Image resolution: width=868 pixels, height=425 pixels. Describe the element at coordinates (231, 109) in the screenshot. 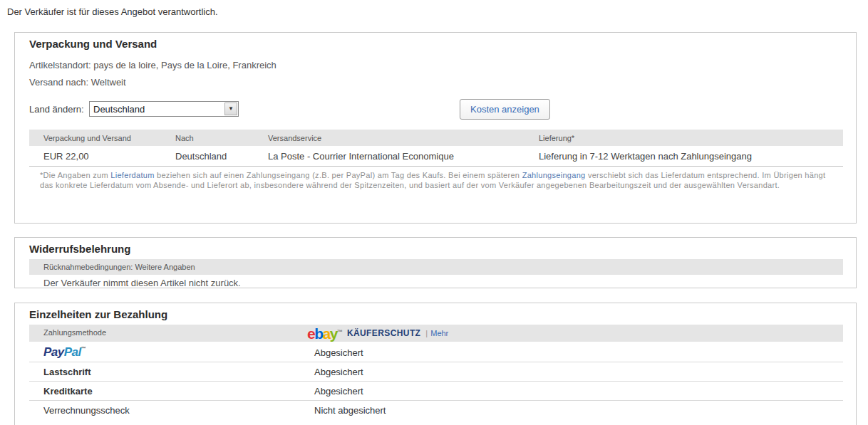

I see `chevron-down-icon: ▼` at that location.